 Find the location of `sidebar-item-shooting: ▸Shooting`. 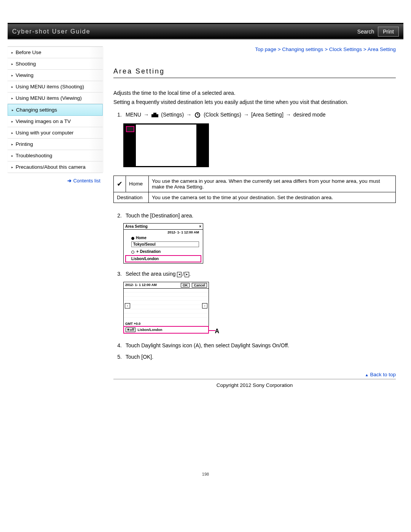

sidebar-item-shooting: ▸Shooting is located at coordinates (55, 64).